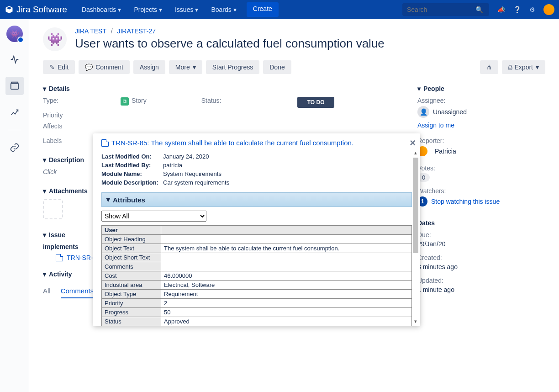 The height and width of the screenshot is (392, 559). What do you see at coordinates (465, 201) in the screenshot?
I see `stop-watching-link: Stop watching this issue` at bounding box center [465, 201].